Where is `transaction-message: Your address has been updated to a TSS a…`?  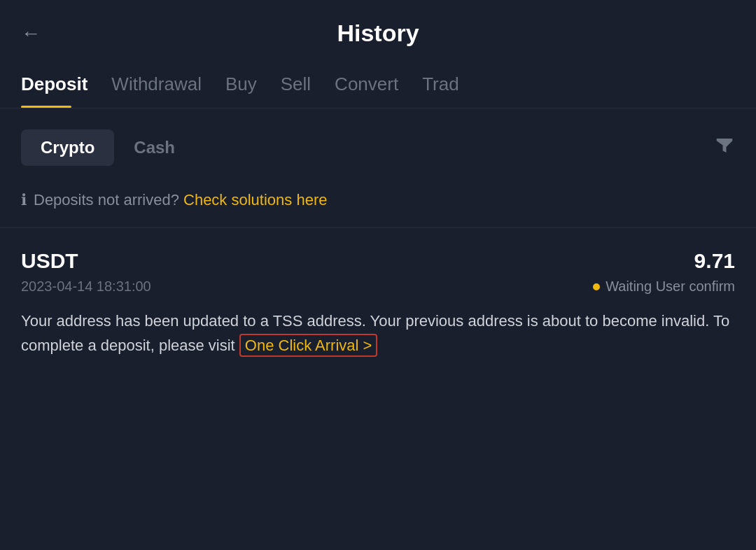
transaction-message: Your address has been updated to a TSS a… is located at coordinates (378, 333).